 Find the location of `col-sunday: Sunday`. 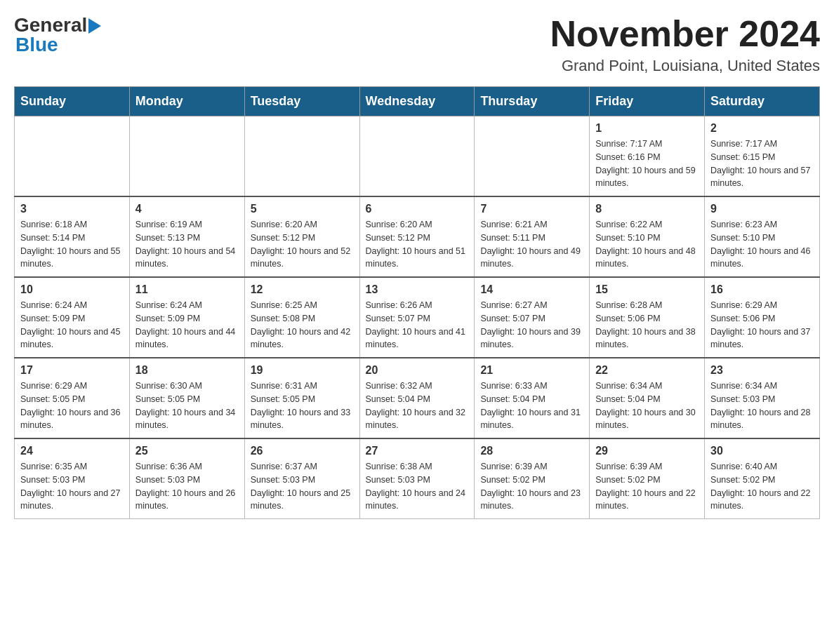

col-sunday: Sunday is located at coordinates (72, 102).